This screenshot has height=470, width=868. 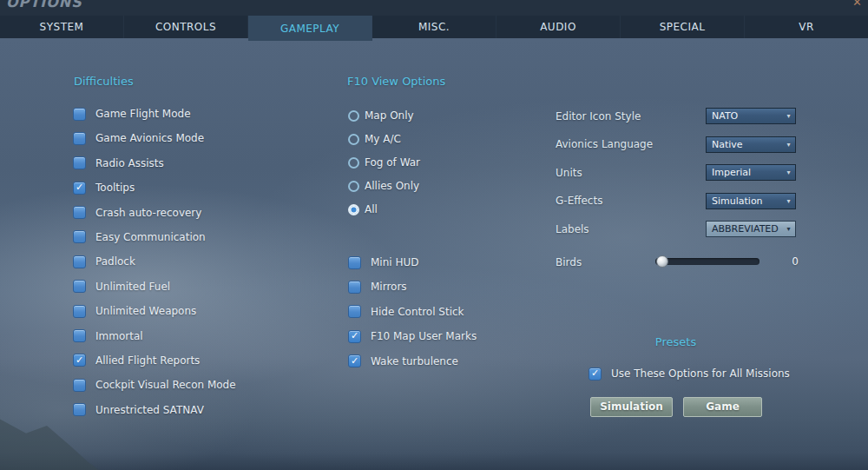 I want to click on difficulty-unlimited-fuel: ✓Unlimited Fuel, so click(x=155, y=287).